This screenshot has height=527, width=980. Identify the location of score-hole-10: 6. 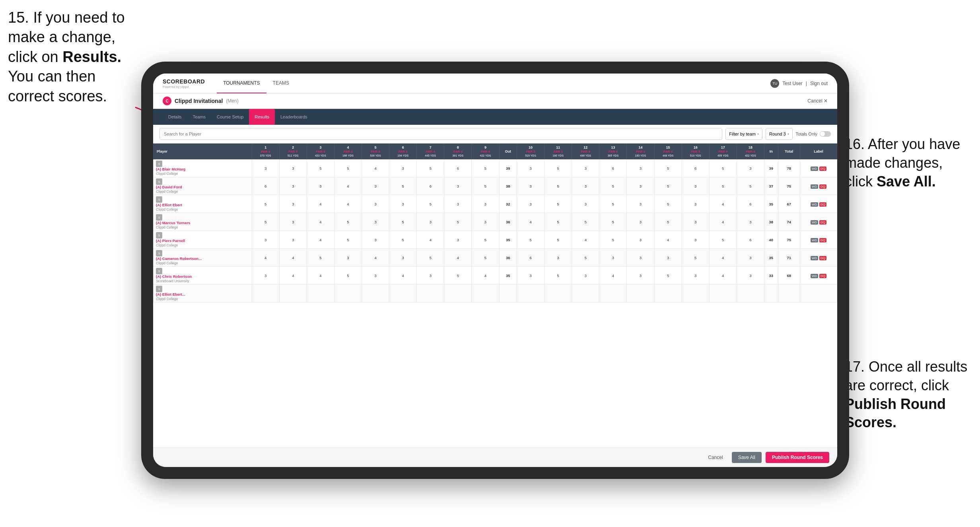
(531, 258).